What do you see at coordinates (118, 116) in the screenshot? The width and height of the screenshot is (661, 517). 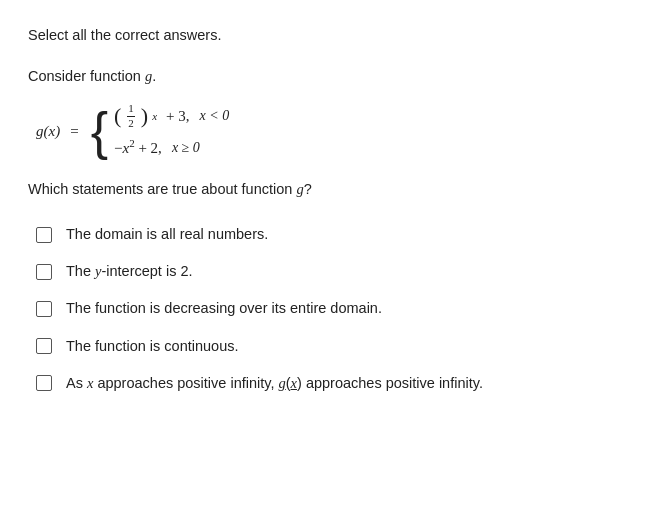 I see `left-paren-1: (` at bounding box center [118, 116].